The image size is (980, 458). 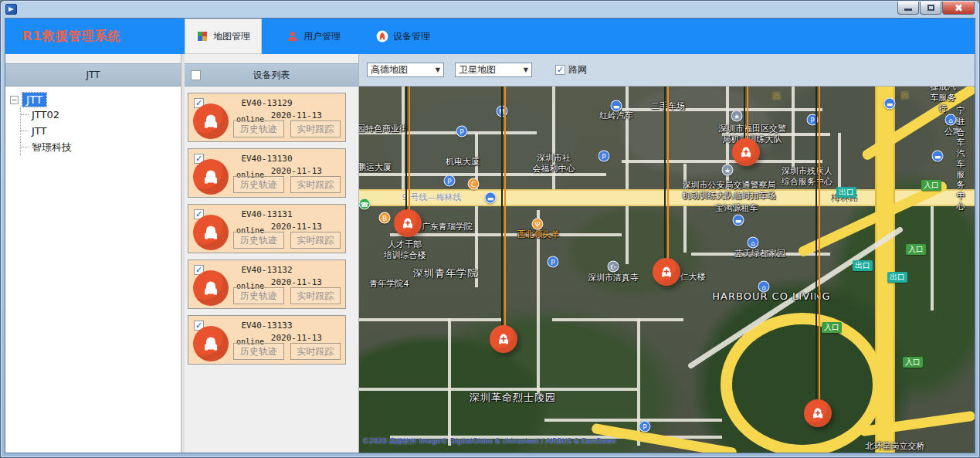 I want to click on device-panel-title: 设备列表, so click(x=272, y=76).